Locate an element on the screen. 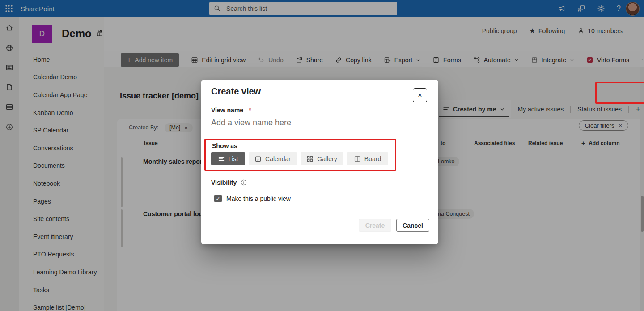 The image size is (644, 311). visibility-label: Visibility is located at coordinates (229, 183).